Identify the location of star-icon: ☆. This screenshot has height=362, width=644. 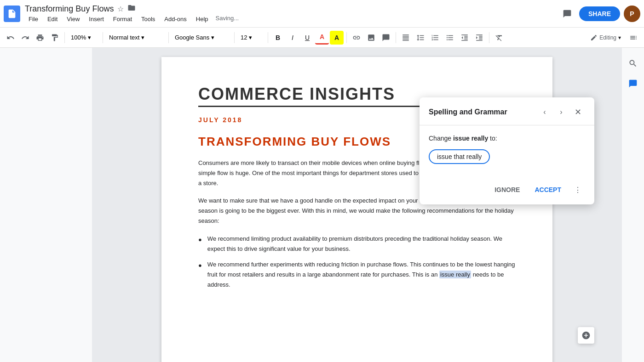
(121, 9).